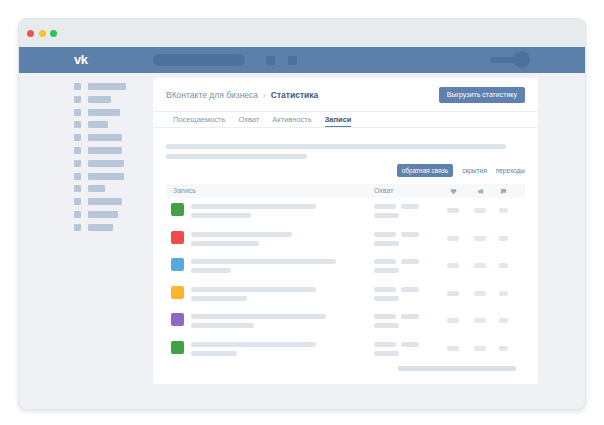 The width and height of the screenshot is (604, 425). I want to click on filter-button: скрытия, so click(474, 170).